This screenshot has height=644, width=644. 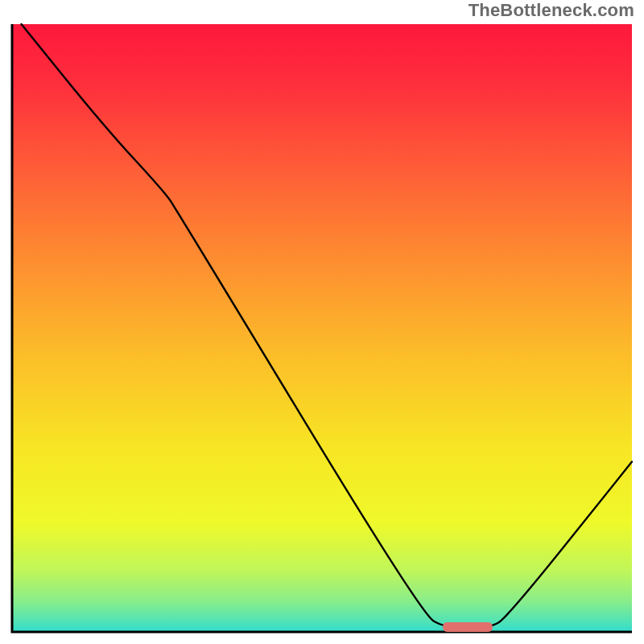 I want to click on optimal-region-marker, so click(x=468, y=627).